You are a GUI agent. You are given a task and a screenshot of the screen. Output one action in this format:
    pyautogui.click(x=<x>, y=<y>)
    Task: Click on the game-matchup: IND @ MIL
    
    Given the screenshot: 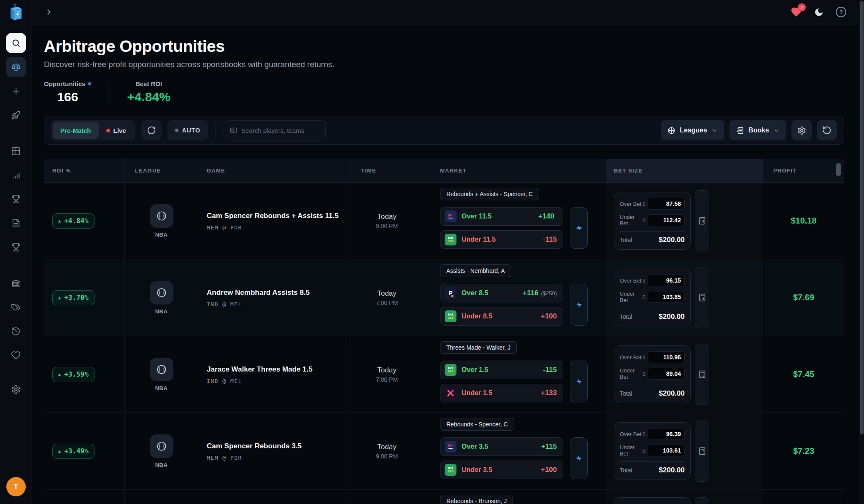 What is the action you would take?
    pyautogui.click(x=273, y=381)
    